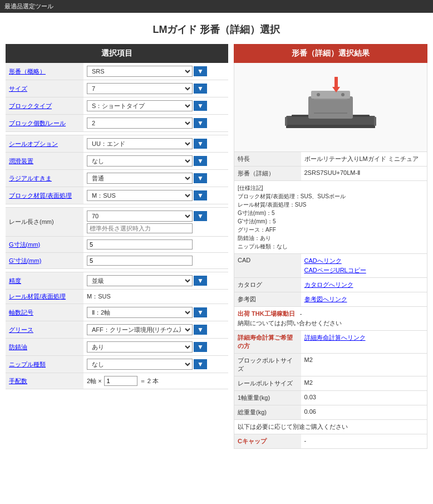 This screenshot has width=433, height=504. What do you see at coordinates (200, 330) in the screenshot?
I see `grease-btn: ▼` at bounding box center [200, 330].